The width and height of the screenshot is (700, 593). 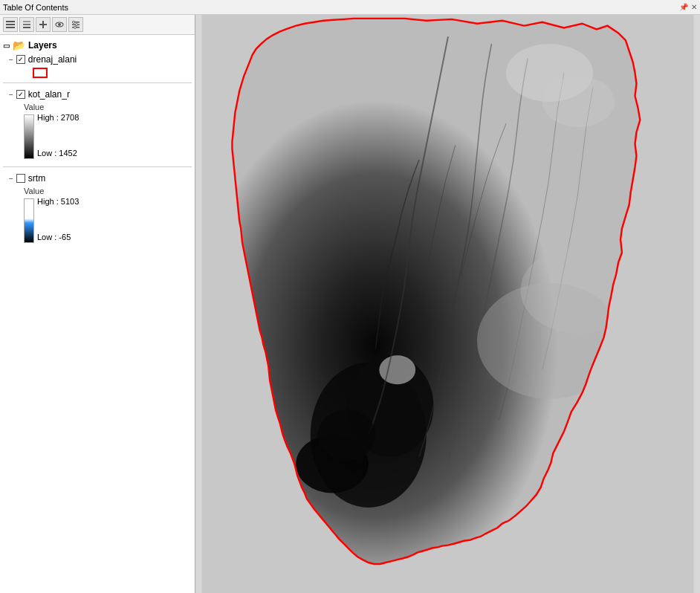 What do you see at coordinates (100, 94) in the screenshot?
I see `kot-layer-row: − kot_alan_r` at bounding box center [100, 94].